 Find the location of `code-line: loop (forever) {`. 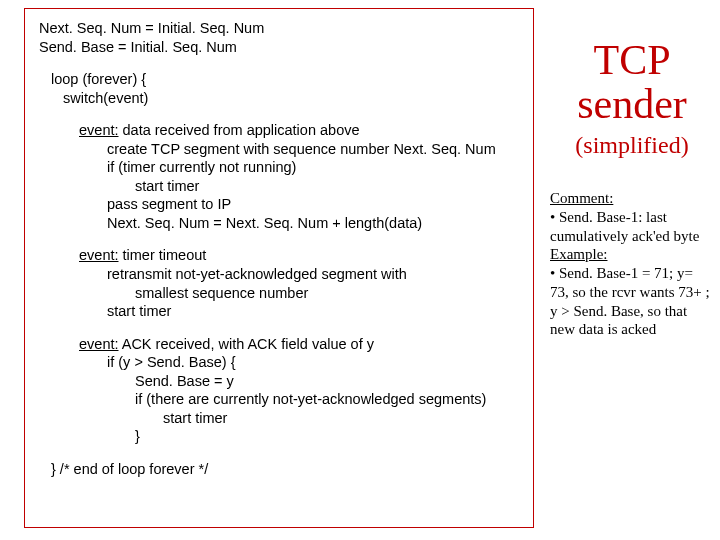

code-line: loop (forever) { is located at coordinates (285, 80).